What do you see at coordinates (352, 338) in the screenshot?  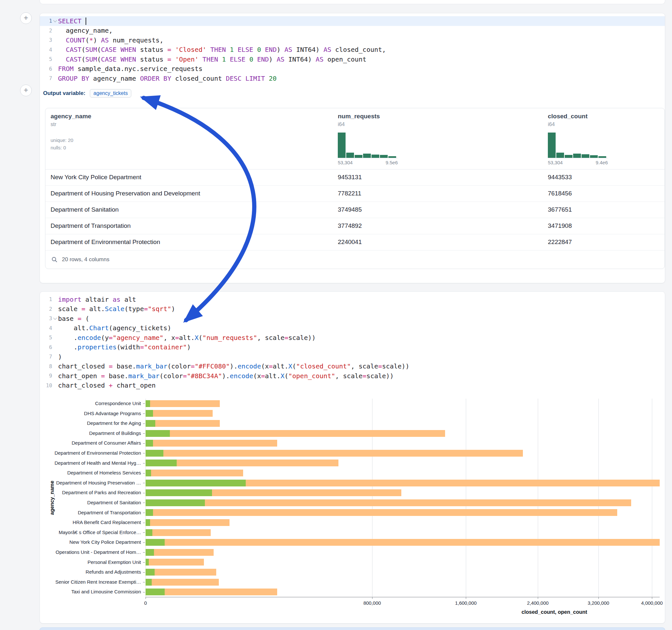 I see `code-line-5: 5 .encode(y="agency_name", x=alt.X("num_…` at bounding box center [352, 338].